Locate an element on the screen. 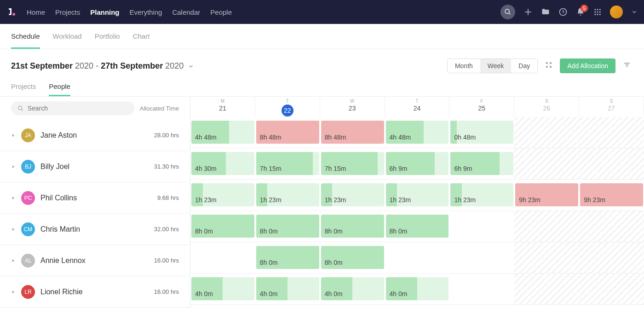  person-name: Billy Joel is located at coordinates (55, 167).